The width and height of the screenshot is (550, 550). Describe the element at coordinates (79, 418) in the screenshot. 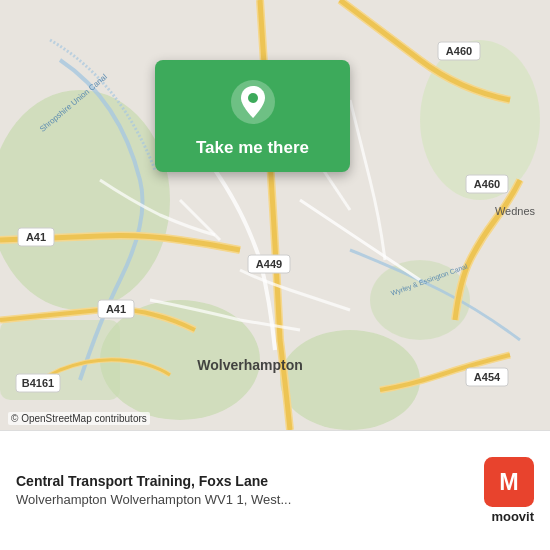

I see `map-attribution: © OpenStreetMap contributors` at that location.